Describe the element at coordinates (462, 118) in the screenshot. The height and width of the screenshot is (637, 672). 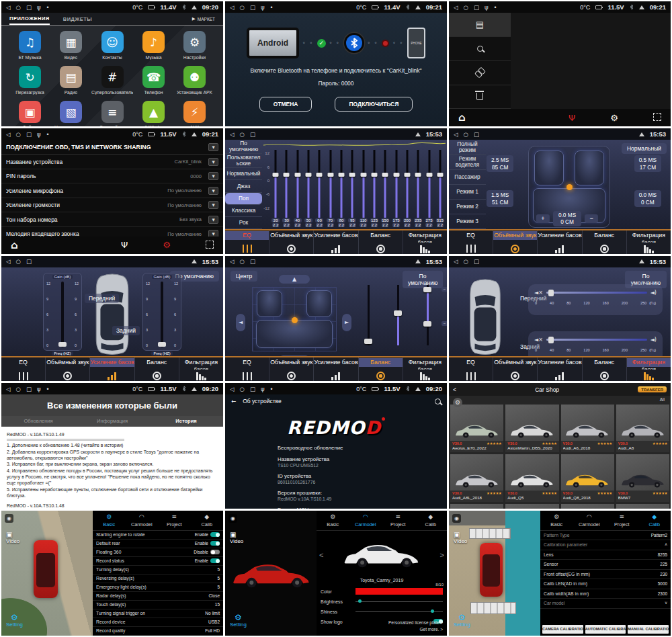
I see `home-icon: ⌂` at that location.